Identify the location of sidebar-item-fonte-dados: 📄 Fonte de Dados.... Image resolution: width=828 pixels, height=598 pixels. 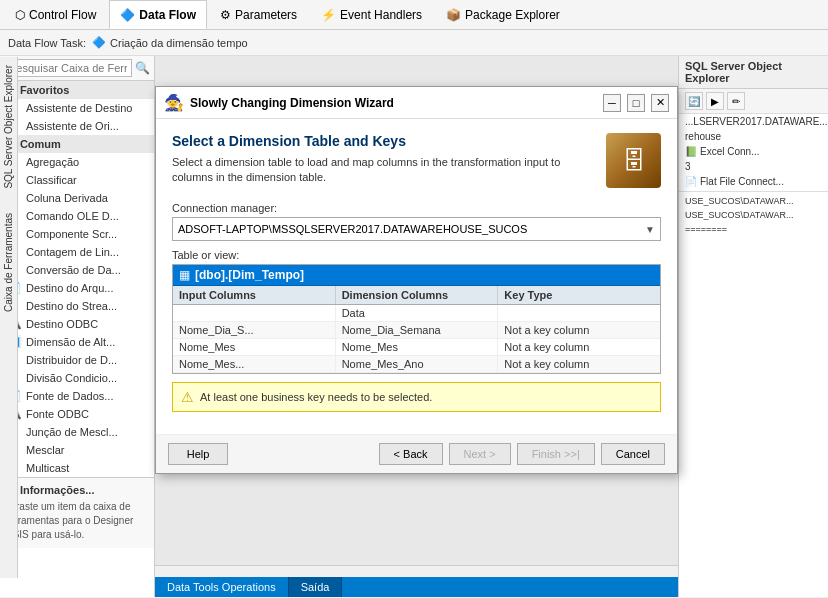
(77, 396).